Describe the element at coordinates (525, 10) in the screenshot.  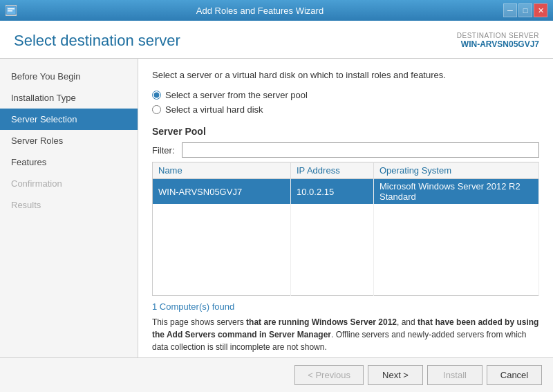
I see `maximize-button: □` at that location.